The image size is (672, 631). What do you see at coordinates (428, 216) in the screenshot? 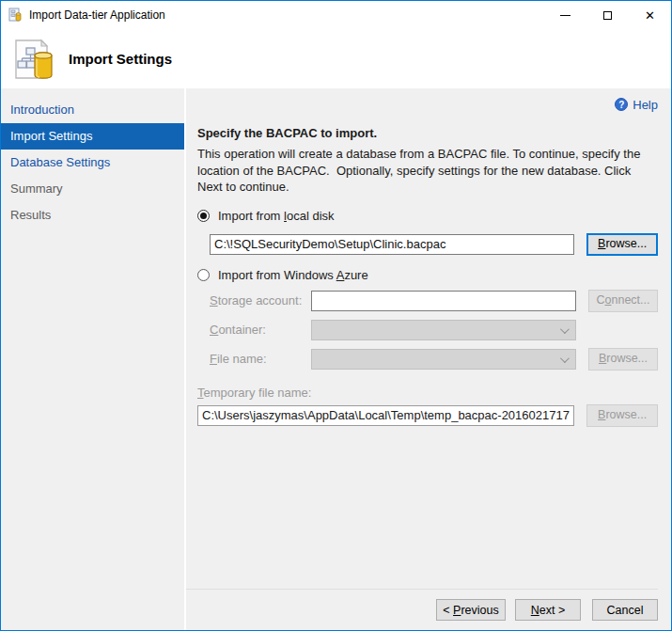
I see `radio-import-local-disk: Import from local disk` at bounding box center [428, 216].